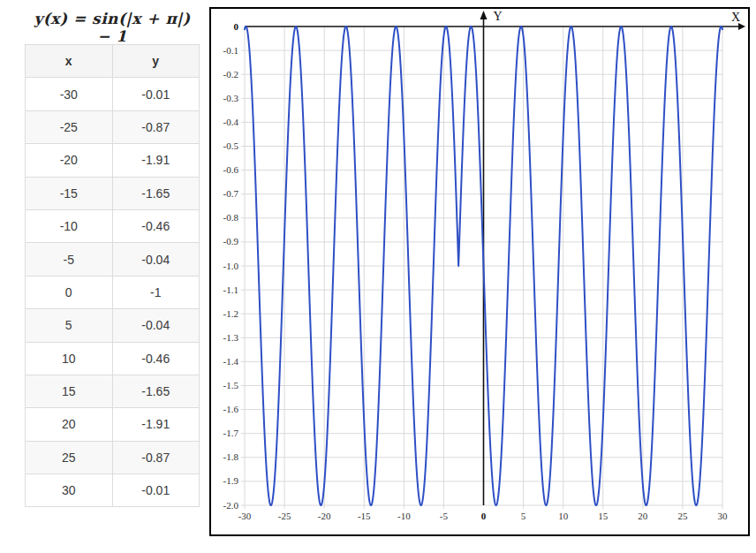 The height and width of the screenshot is (553, 756). Describe the element at coordinates (69, 390) in the screenshot. I see `table-cell-x: 15` at that location.